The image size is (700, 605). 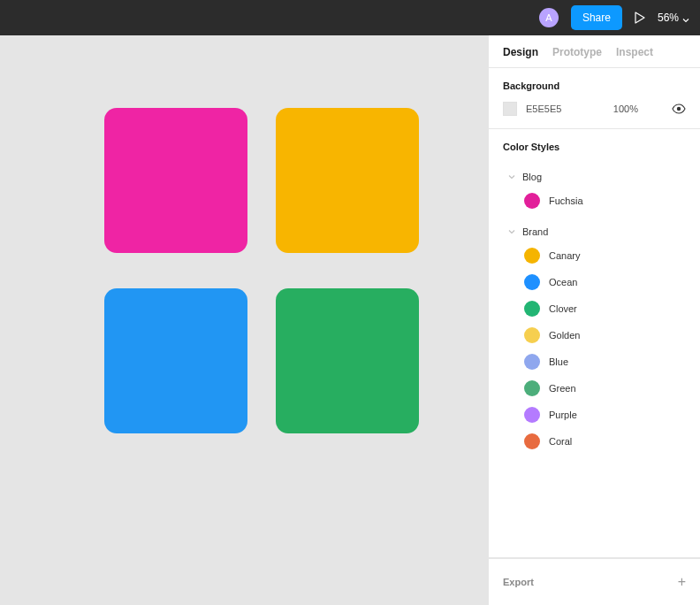 I want to click on color-style-row: Golden, so click(x=594, y=335).